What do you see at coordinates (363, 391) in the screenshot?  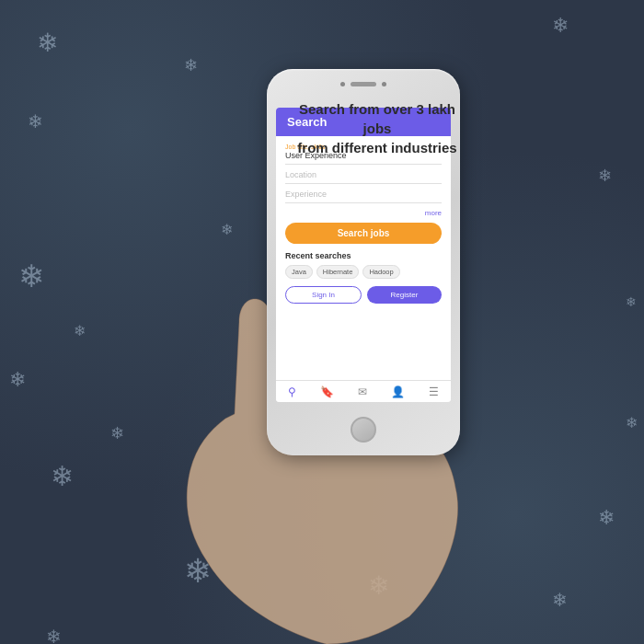 I see `bottom-nav: ⚲ 🔖 ✉ 👤 ☰` at bounding box center [363, 391].